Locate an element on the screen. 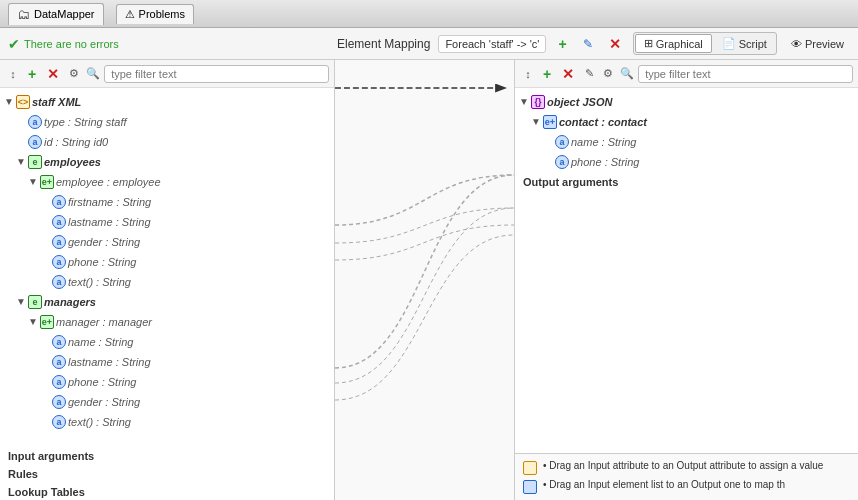 The width and height of the screenshot is (858, 500). tree-label: firstname : String is located at coordinates (110, 202).